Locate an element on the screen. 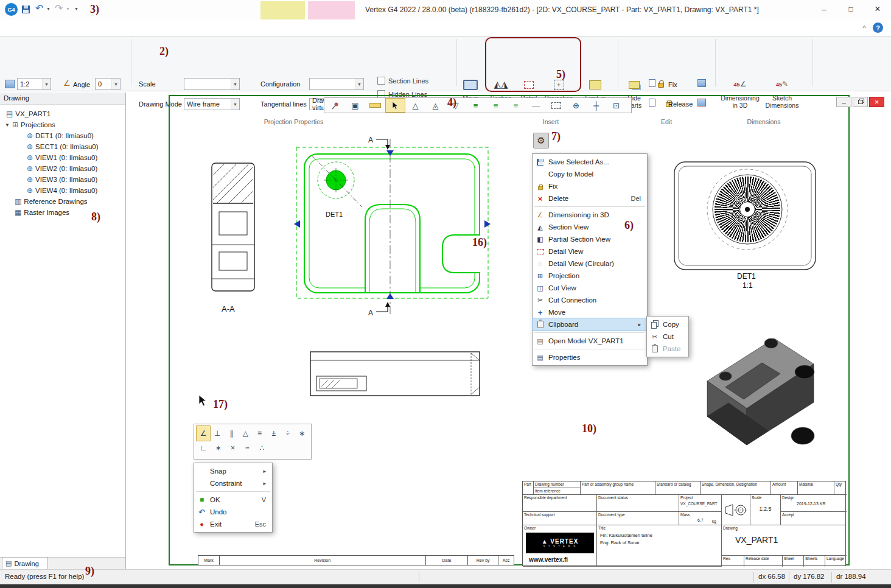  menu-item-detail-view: Detail View is located at coordinates (590, 251).